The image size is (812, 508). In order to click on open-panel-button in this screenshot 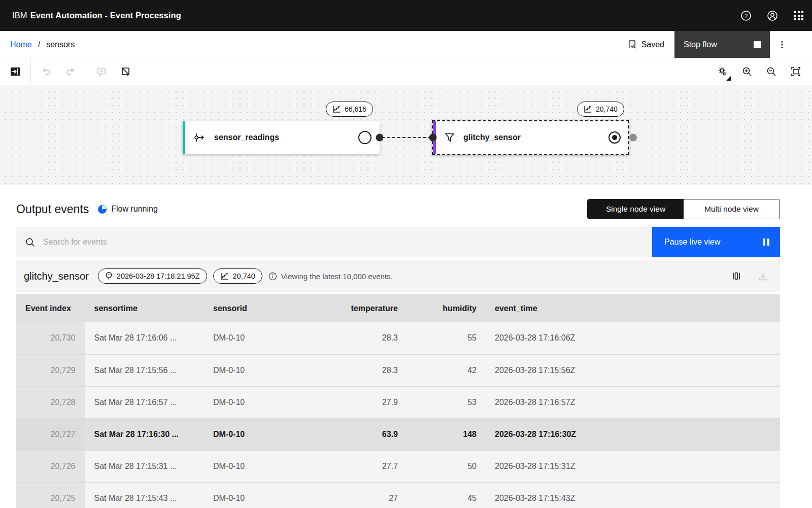, I will do `click(15, 72)`.